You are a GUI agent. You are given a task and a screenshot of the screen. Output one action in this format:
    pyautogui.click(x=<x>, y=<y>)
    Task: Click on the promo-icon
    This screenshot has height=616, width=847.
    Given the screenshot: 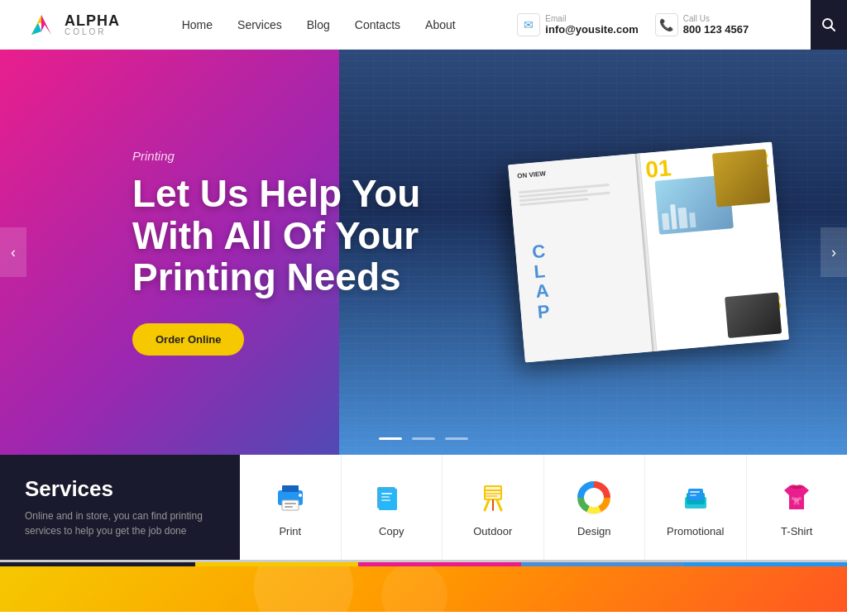 What is the action you would take?
    pyautogui.click(x=696, y=498)
    